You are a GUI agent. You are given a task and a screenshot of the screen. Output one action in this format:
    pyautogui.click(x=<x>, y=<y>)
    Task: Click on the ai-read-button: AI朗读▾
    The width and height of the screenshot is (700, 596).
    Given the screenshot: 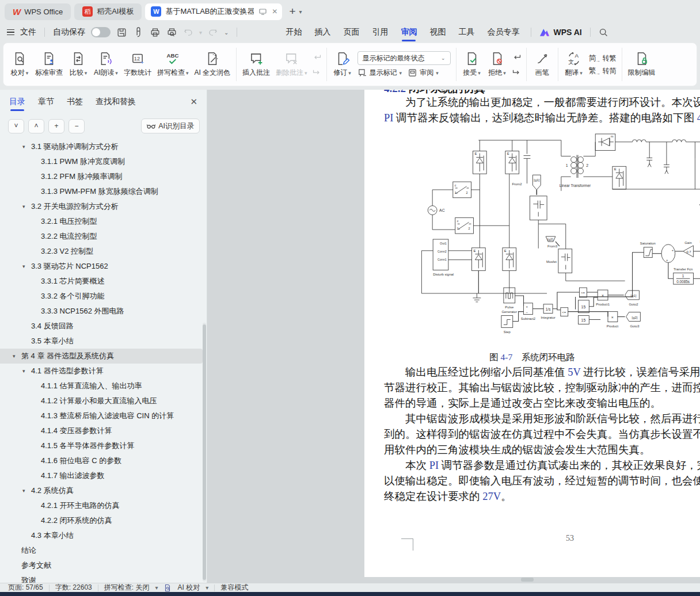 What is the action you would take?
    pyautogui.click(x=106, y=64)
    